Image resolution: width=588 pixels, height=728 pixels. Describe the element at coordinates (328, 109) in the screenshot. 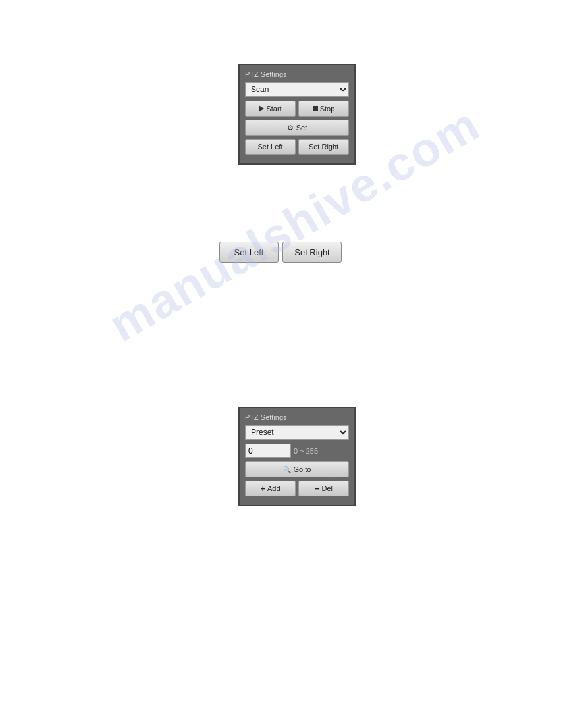

I see `stop-label: Stop` at that location.